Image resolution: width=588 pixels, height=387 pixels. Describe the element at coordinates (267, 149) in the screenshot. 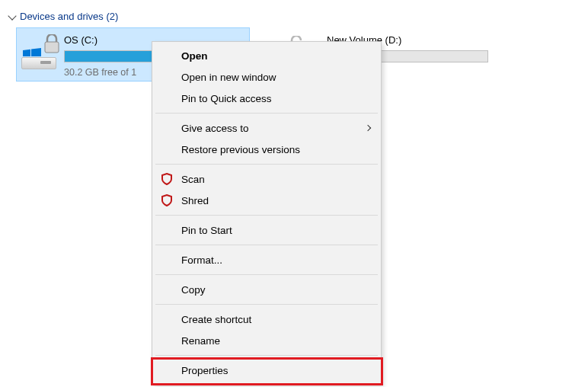

I see `menu-restore-previous-versions: Restore previous versions` at that location.